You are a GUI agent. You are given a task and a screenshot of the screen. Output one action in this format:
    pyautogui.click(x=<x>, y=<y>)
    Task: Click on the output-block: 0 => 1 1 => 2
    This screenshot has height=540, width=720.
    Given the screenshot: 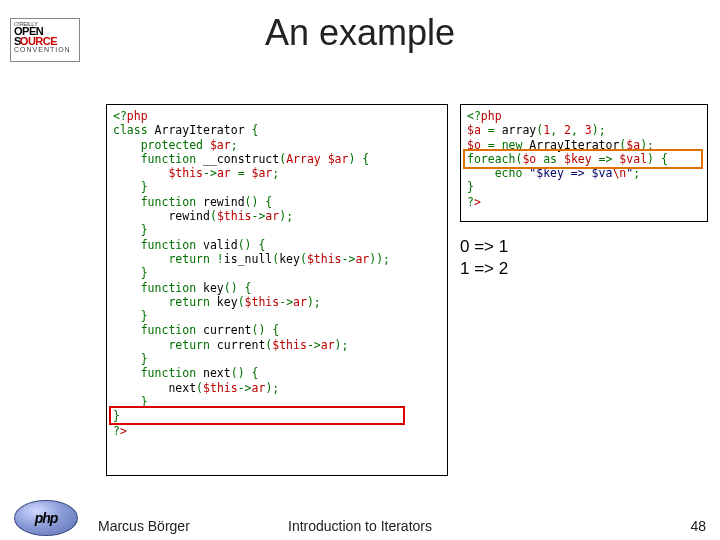 What is the action you would take?
    pyautogui.click(x=484, y=258)
    